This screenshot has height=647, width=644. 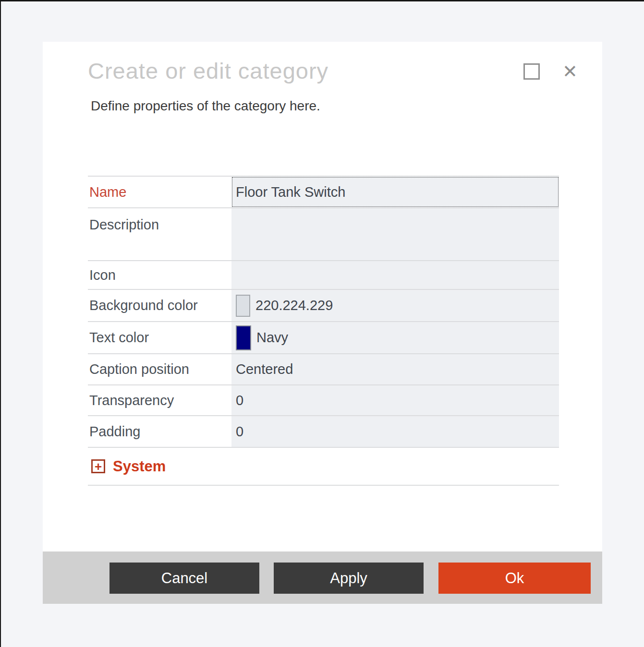 I want to click on page-title: Create or edit category, so click(x=208, y=71).